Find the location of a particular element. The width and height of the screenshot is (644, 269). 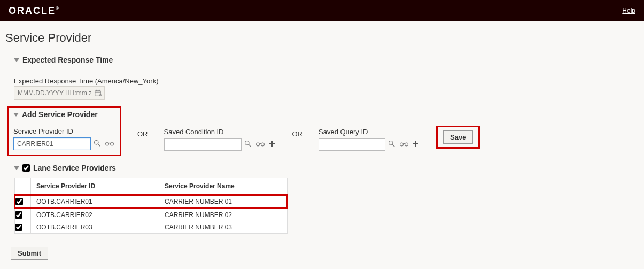

expected-response-header: Expected Response Time is located at coordinates (322, 60).